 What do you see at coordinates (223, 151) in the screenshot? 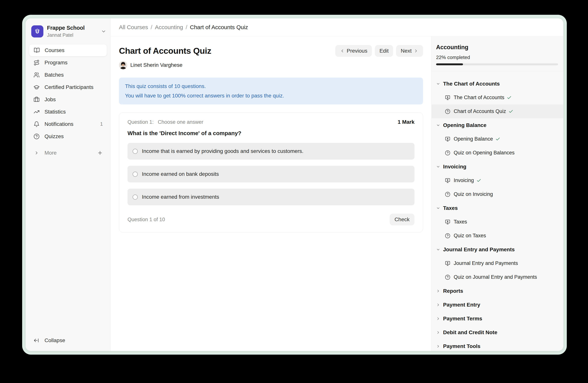
I see `option-label: Income that is earned by providing goods…` at bounding box center [223, 151].